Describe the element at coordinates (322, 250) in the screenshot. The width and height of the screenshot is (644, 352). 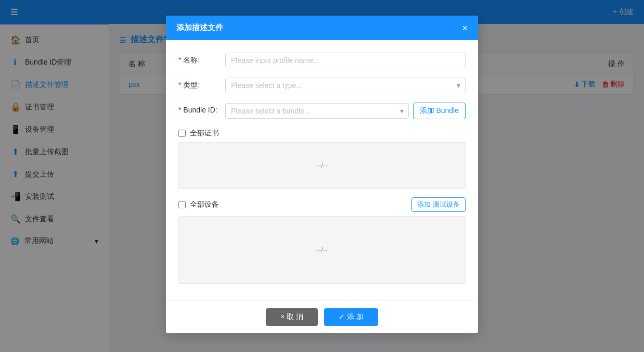
I see `device-empty-area: --/--` at that location.